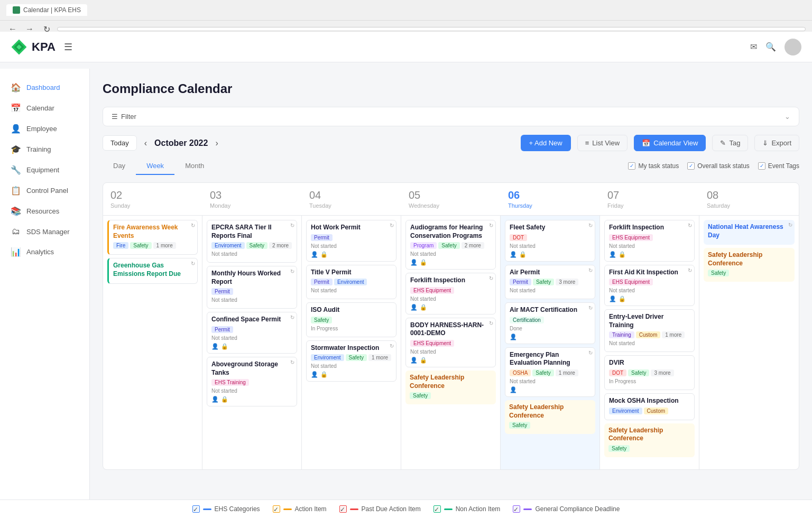 The image size is (812, 518). I want to click on sidebar-item-control-panel: 📋 Control Panel, so click(44, 190).